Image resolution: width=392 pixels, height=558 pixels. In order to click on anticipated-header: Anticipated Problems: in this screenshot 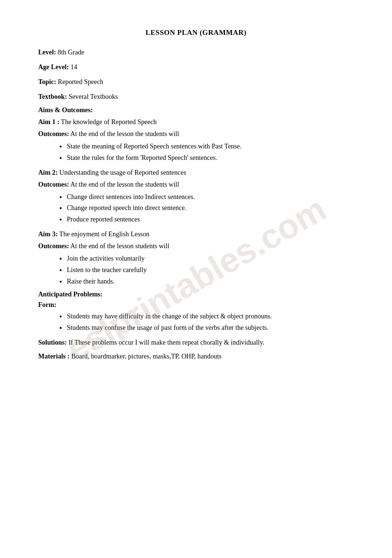, I will do `click(196, 295)`.